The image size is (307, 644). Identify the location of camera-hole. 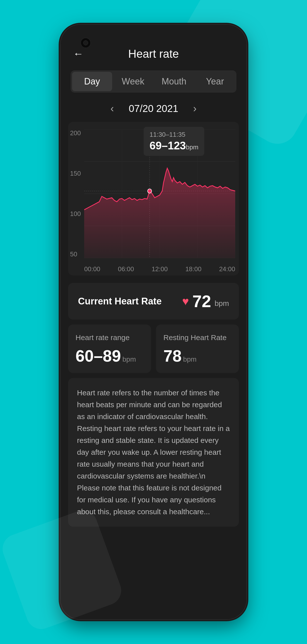
(86, 43).